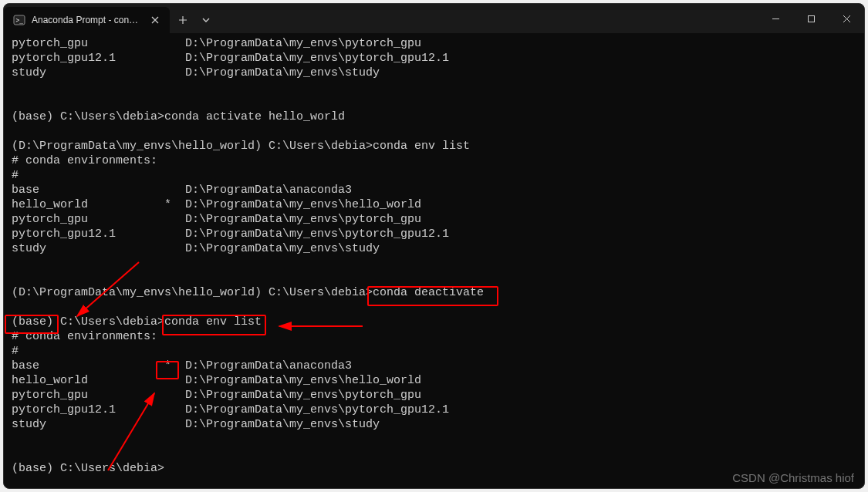  What do you see at coordinates (434, 190) in the screenshot?
I see `terminal-line: base D:\ProgramData\anaconda3` at bounding box center [434, 190].